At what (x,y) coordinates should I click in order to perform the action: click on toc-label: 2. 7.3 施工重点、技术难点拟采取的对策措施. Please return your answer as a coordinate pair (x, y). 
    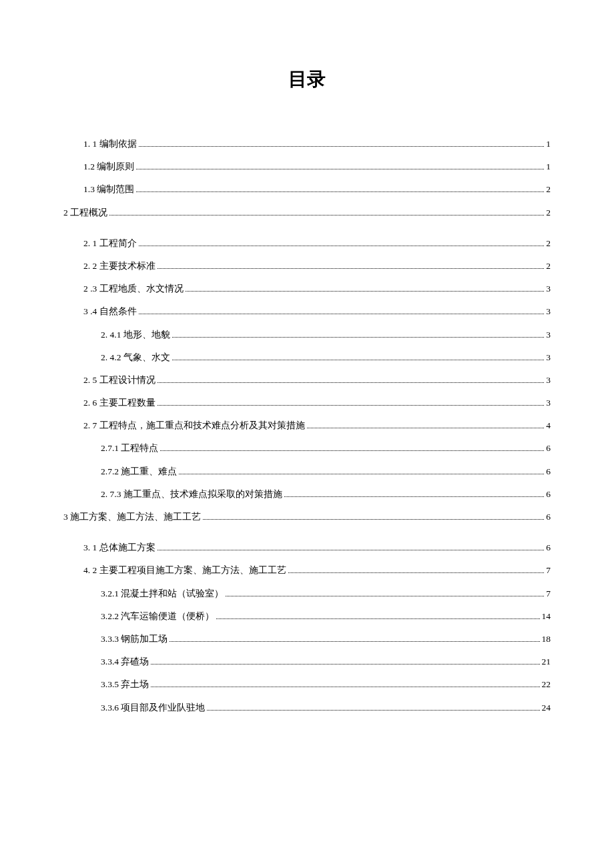
    Looking at the image, I should click on (192, 494).